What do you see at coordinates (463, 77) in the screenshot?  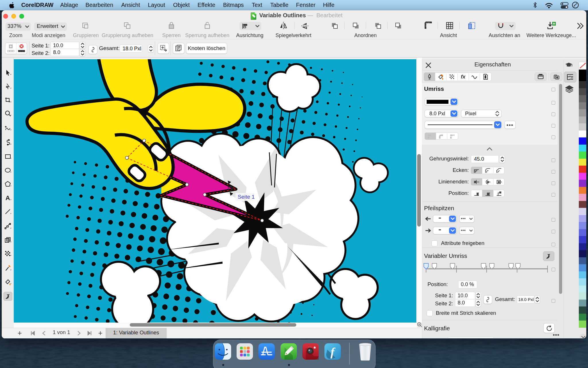 I see `svg-text: fx` at bounding box center [463, 77].